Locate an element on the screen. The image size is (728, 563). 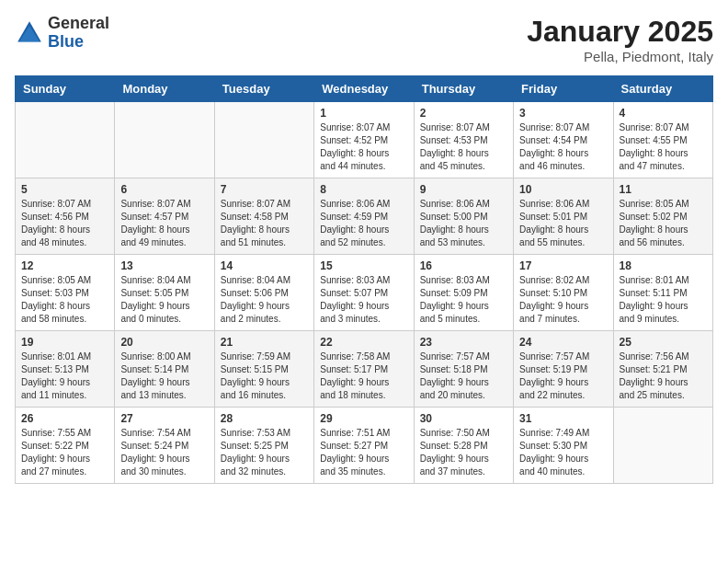
logo: General Blue is located at coordinates (63, 33).